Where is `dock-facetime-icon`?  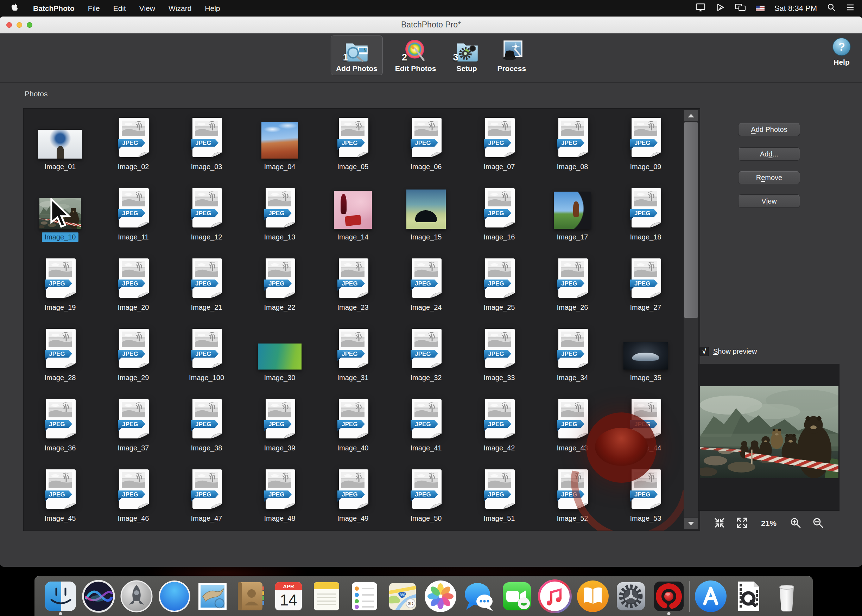
dock-facetime-icon is located at coordinates (517, 596).